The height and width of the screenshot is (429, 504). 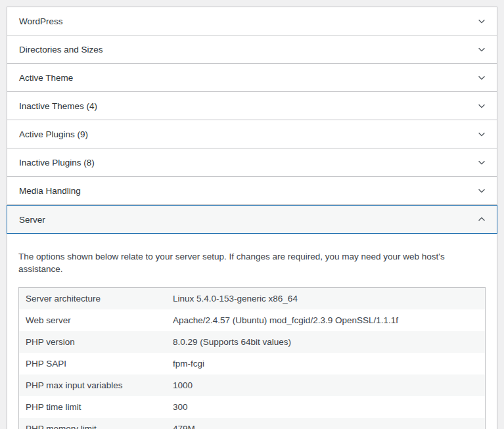 I want to click on chevron-up-icon, so click(x=482, y=219).